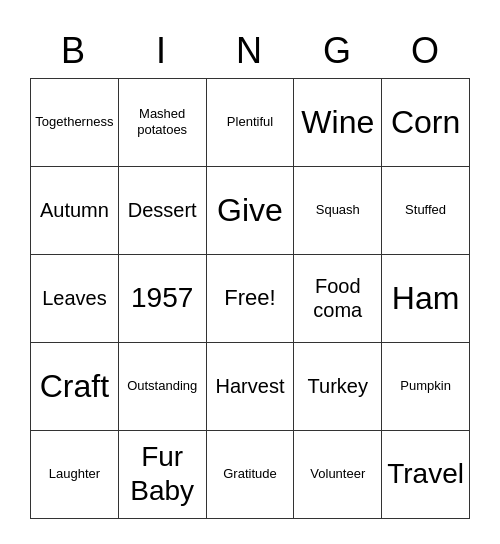 The image size is (500, 544). What do you see at coordinates (75, 123) in the screenshot?
I see `bingo-cell-0: Togetherness` at bounding box center [75, 123].